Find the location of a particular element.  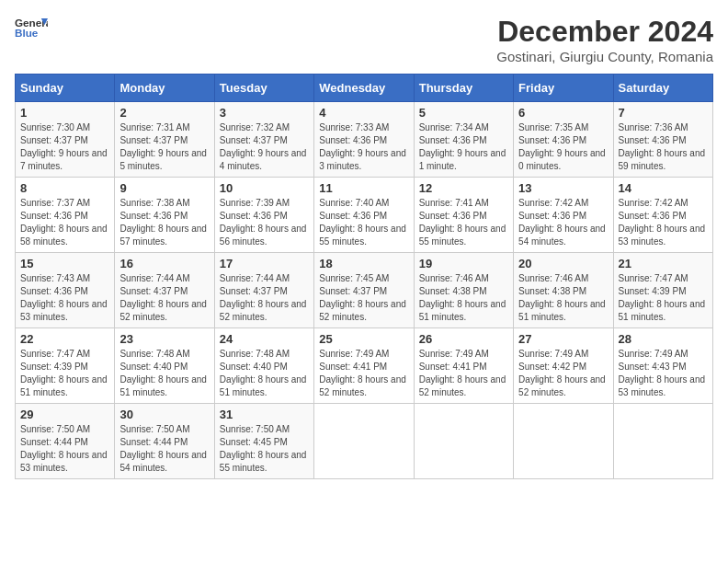

calendar-title: December 2024 is located at coordinates (605, 31).